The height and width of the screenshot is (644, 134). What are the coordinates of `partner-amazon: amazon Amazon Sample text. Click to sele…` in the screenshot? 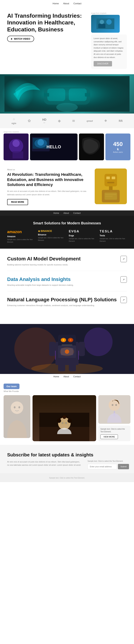 It's located at (21, 236).